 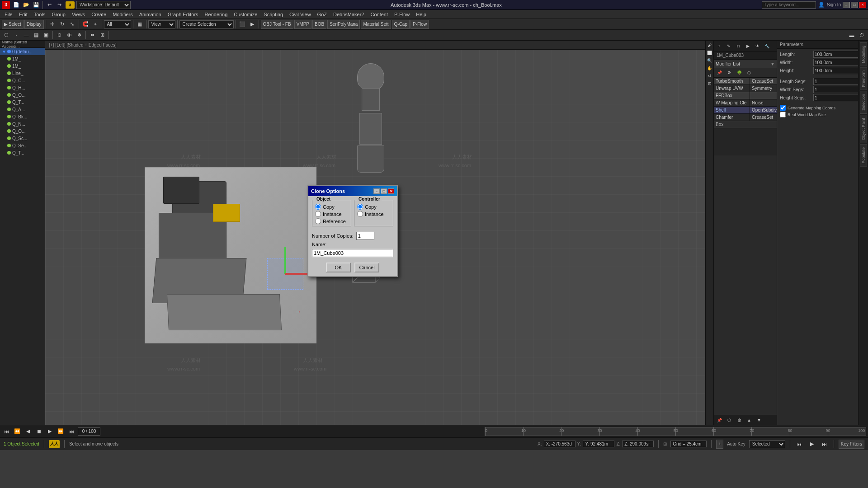 I want to click on utility-tab-icon: 🔧, so click(x=767, y=46).